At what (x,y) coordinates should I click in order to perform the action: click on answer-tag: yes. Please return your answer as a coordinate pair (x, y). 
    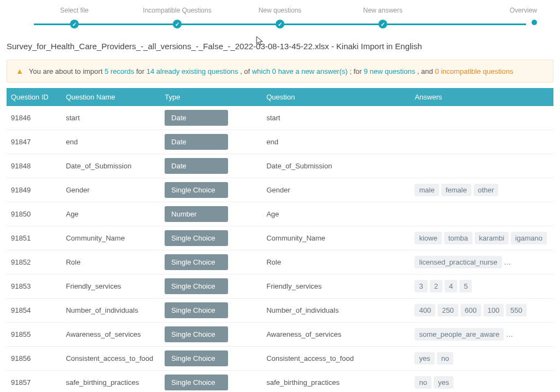
    Looking at the image, I should click on (444, 383).